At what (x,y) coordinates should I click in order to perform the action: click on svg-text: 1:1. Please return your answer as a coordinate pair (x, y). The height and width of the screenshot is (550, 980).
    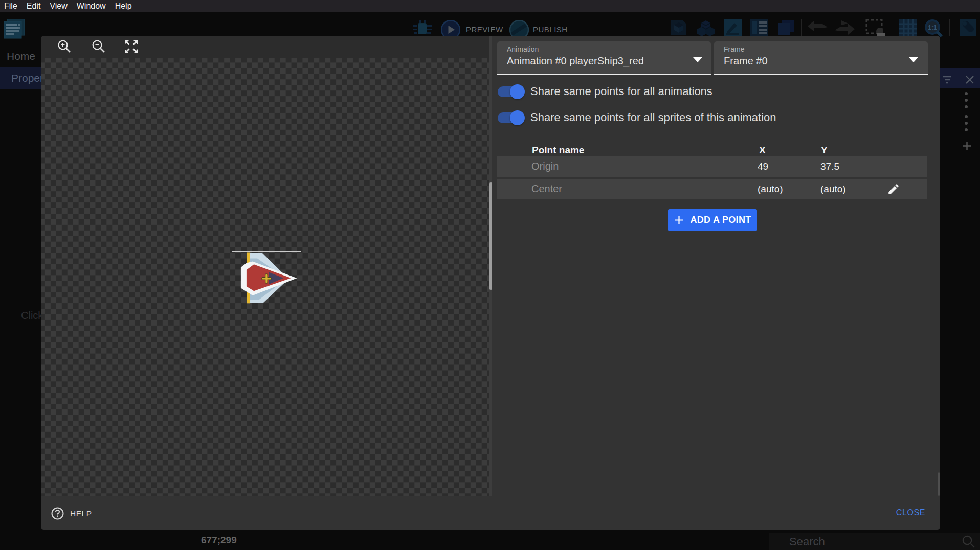
    Looking at the image, I should click on (932, 28).